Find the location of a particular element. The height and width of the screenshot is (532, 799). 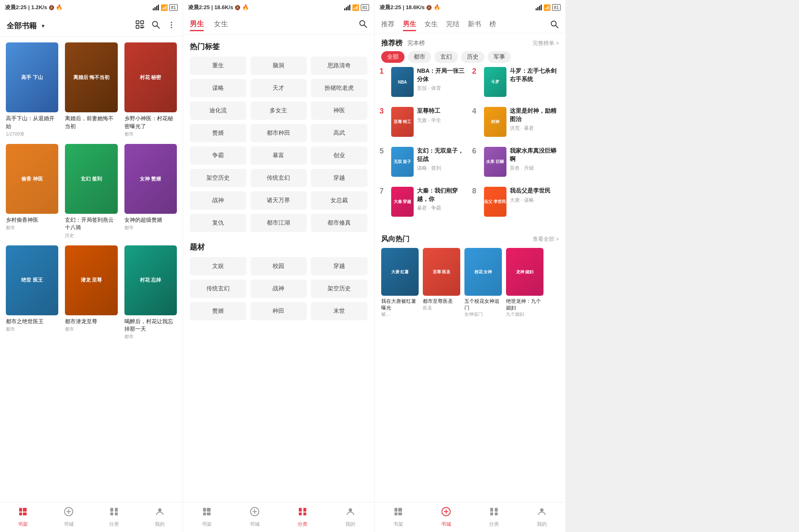

hot-tag-btn: 都市江湖 is located at coordinates (279, 223).